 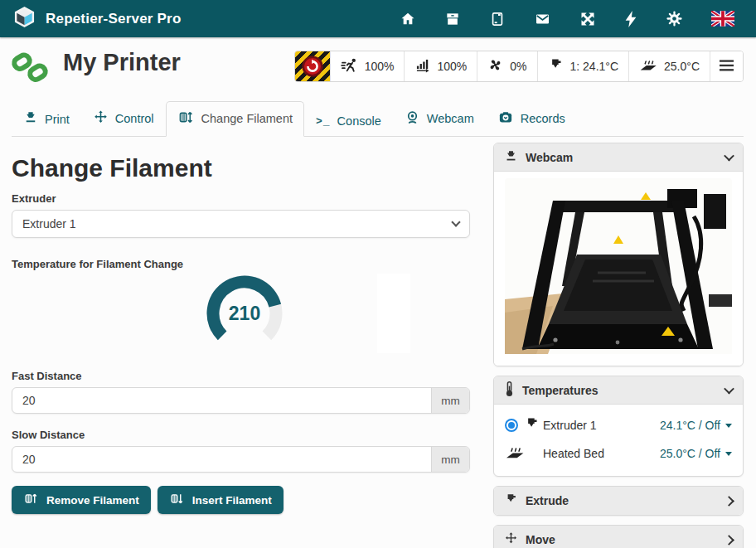 I want to click on brand-home-link: Repetier-Server Pro, so click(x=97, y=18).